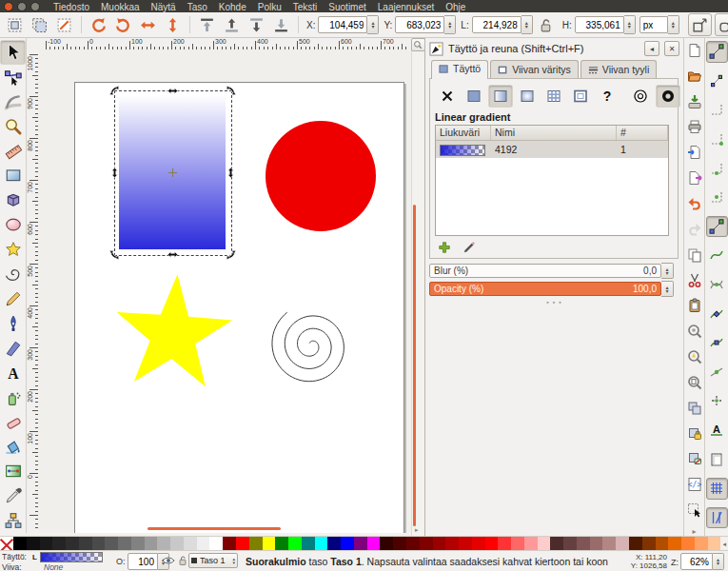  I want to click on h-input, so click(600, 25).